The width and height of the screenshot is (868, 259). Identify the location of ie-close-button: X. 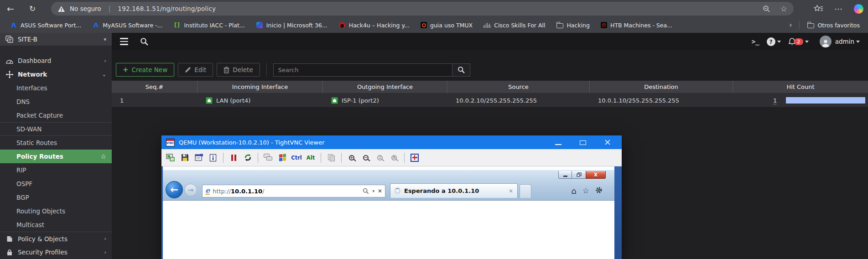
(596, 175).